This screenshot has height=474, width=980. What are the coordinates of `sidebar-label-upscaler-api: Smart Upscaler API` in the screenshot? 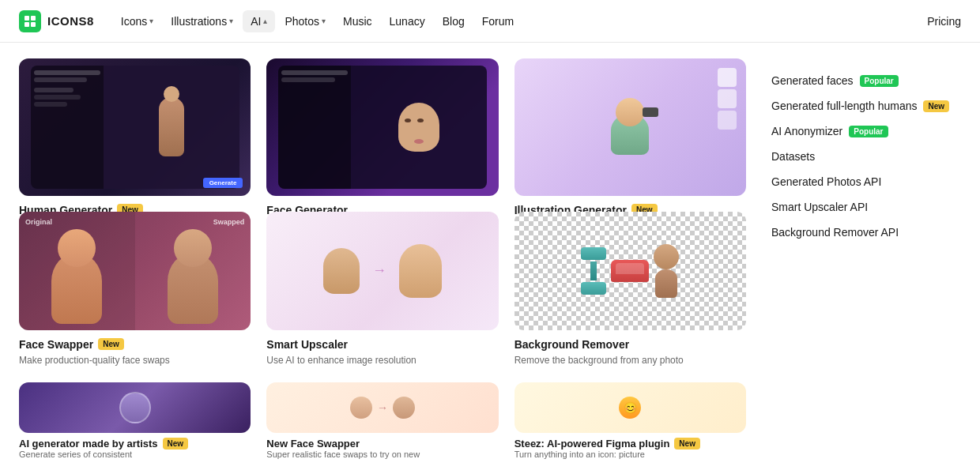 It's located at (820, 207).